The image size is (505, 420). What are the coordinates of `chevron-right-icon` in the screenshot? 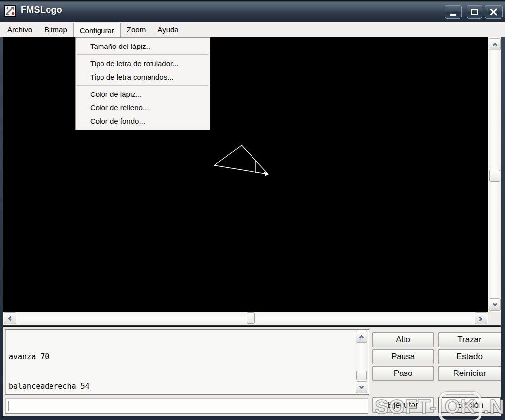 It's located at (480, 319).